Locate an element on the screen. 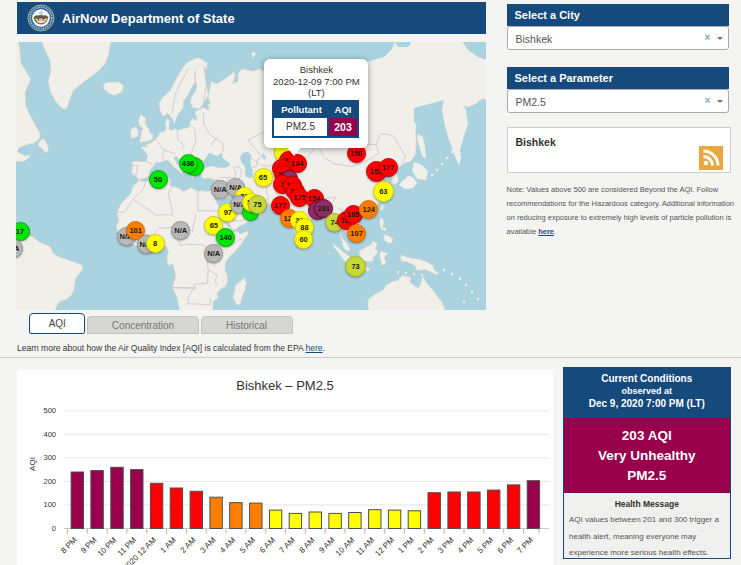  svg-text: 1 AM is located at coordinates (168, 544).